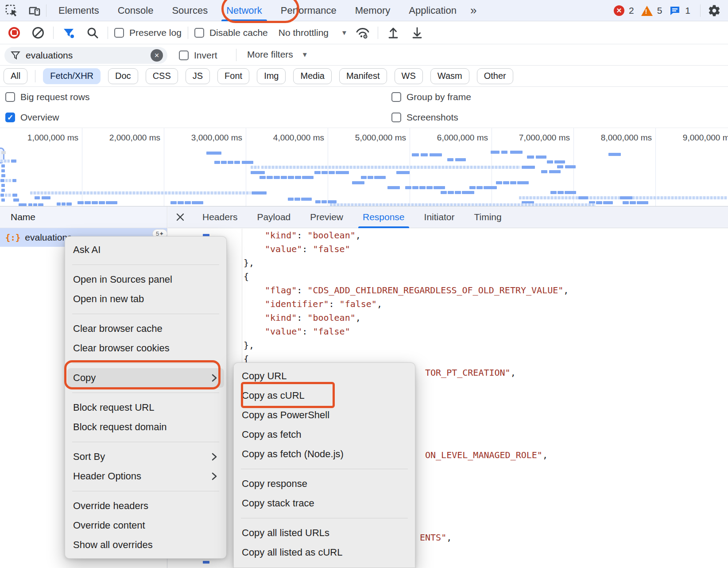  What do you see at coordinates (47, 97) in the screenshot?
I see `option-big-request-rows: Big request rows` at bounding box center [47, 97].